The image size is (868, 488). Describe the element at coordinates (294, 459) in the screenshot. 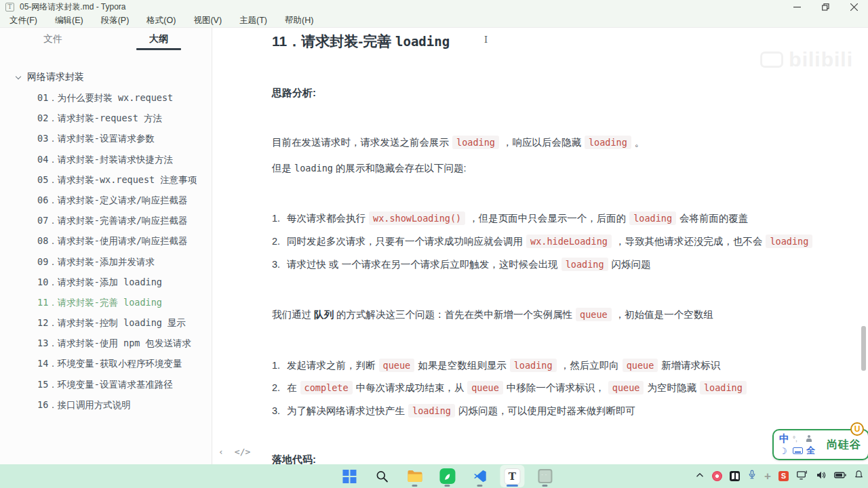

I see `footer-heading: 落地代码:` at that location.